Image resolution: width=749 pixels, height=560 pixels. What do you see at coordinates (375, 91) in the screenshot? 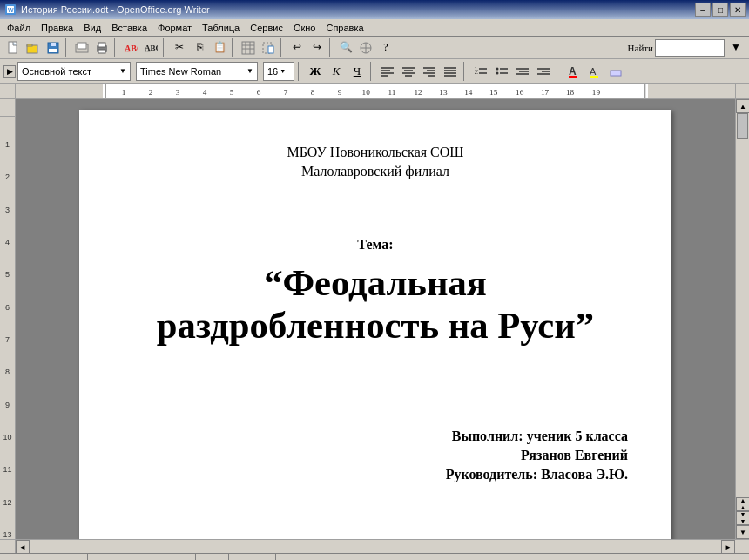
I see `ruler-main: 1 2 3 4 5 6 7 8 9 10 11 12 13 14 15 16 1…` at bounding box center [375, 91].